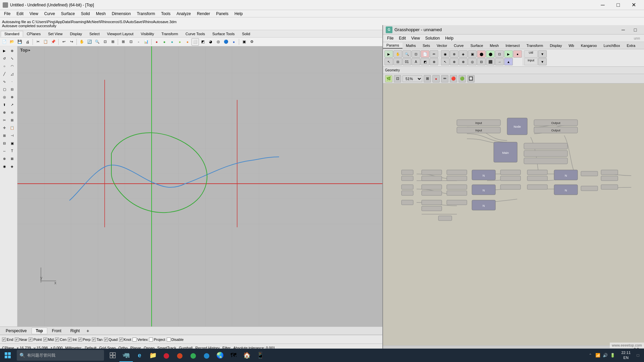 The image size is (644, 362). I want to click on gh-comp-tab-transform: Transform, so click(535, 46).